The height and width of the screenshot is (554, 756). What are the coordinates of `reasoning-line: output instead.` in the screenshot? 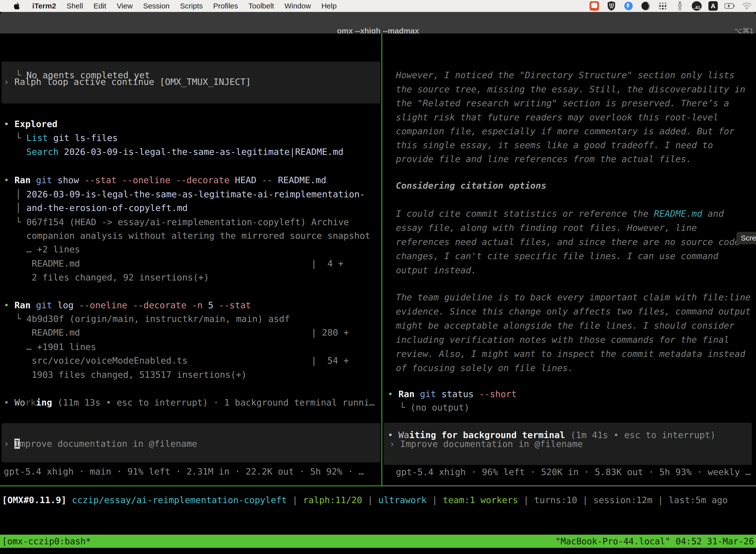 It's located at (436, 270).